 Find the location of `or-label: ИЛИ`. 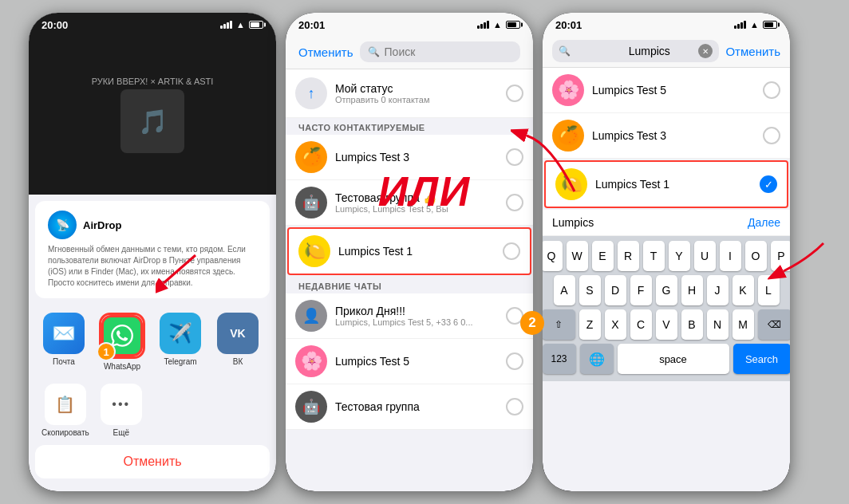

or-label: ИЛИ is located at coordinates (424, 191).